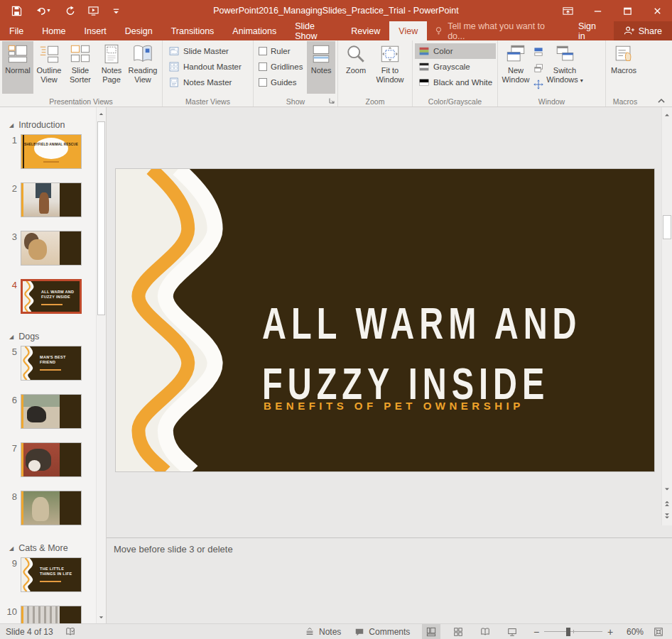  Describe the element at coordinates (101, 617) in the screenshot. I see `thumbnail-scroll-down-button` at that location.